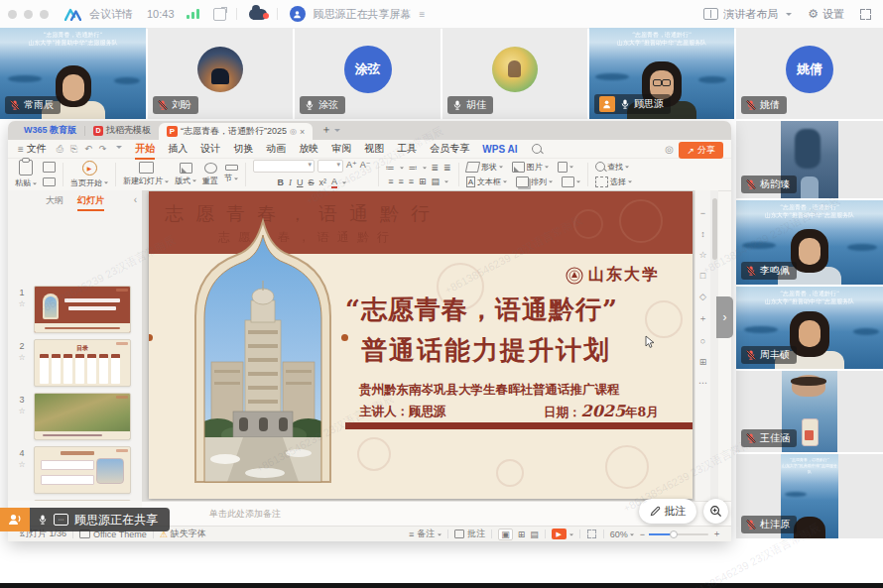  What do you see at coordinates (60, 149) in the screenshot?
I see `save-icon: ⎙` at bounding box center [60, 149].